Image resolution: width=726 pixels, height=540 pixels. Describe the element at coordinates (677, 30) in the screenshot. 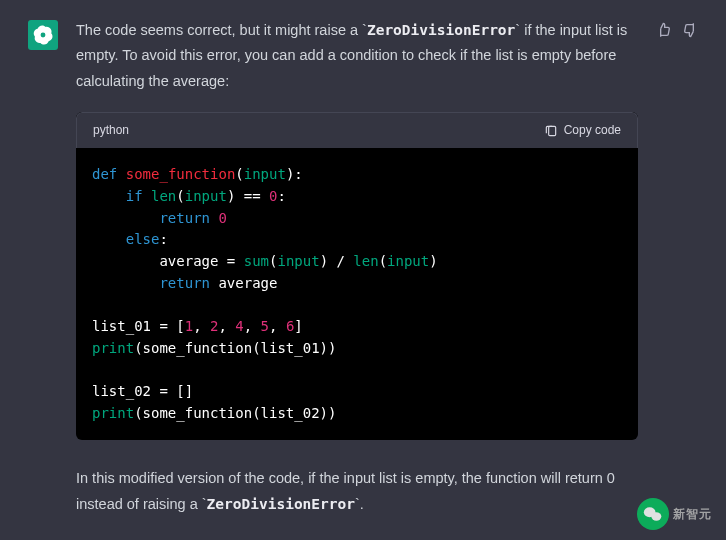

I see `feedback-actions` at that location.